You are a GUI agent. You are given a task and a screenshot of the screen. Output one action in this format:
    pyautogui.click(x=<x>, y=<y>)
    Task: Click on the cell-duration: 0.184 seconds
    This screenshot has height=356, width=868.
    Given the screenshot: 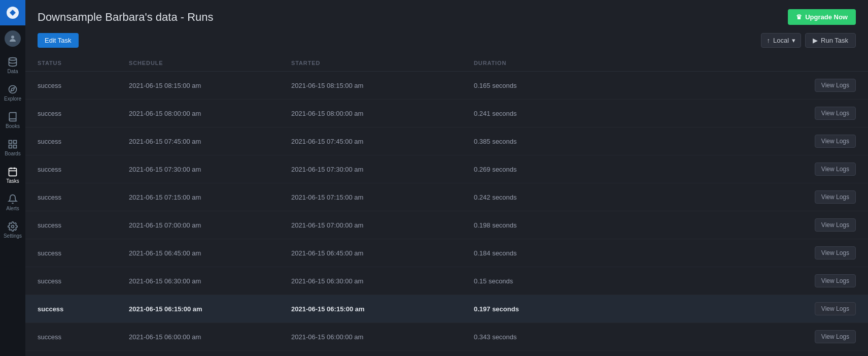 What is the action you would take?
    pyautogui.click(x=528, y=253)
    